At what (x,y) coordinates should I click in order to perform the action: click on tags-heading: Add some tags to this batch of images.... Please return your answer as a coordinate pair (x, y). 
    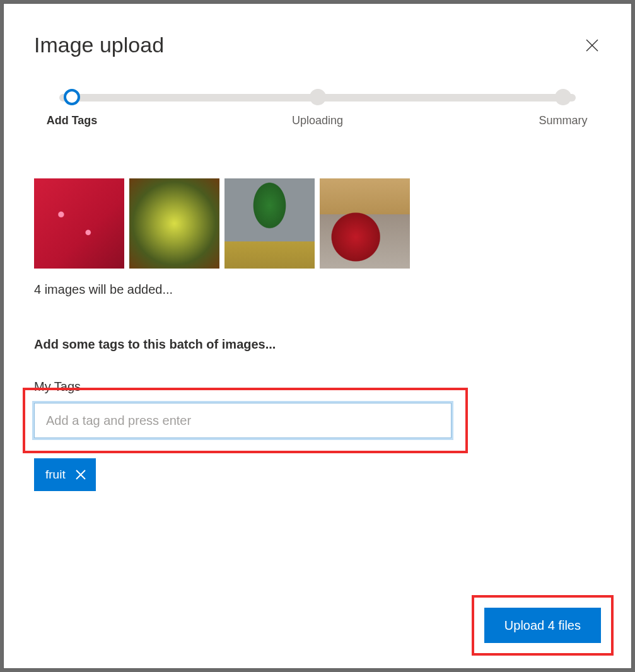
    Looking at the image, I should click on (318, 344).